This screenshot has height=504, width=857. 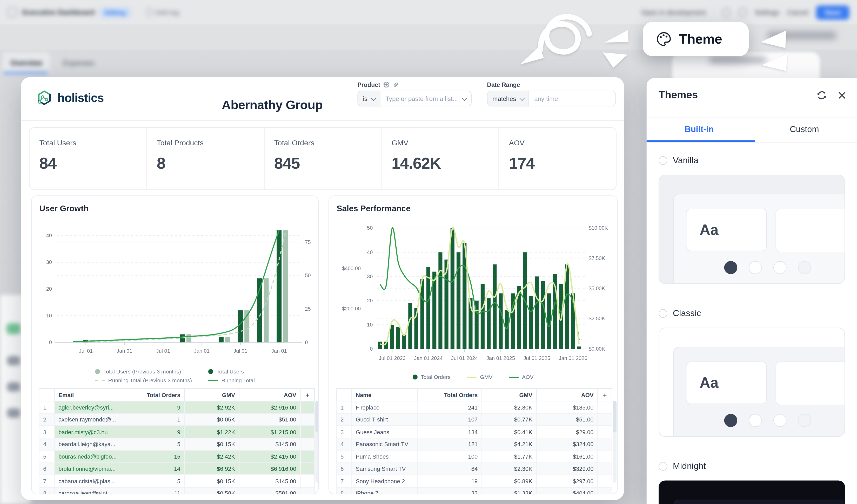 I want to click on sales-performance-table: NameTotal OrdersGMVAOV+1Fireplace241$2.3…, so click(x=474, y=441).